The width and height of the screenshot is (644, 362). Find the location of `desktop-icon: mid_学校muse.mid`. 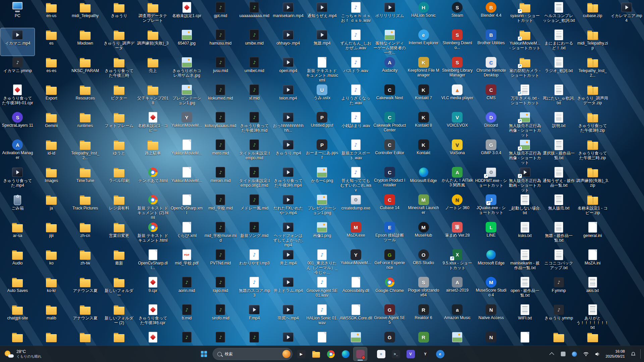

desktop-icon: mid_学校muse.mid is located at coordinates (221, 234).